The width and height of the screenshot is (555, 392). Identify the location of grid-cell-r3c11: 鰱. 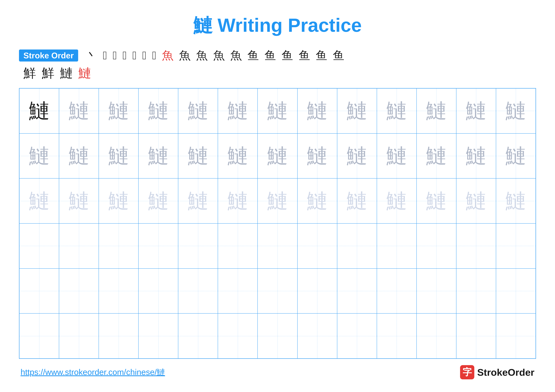
(437, 201).